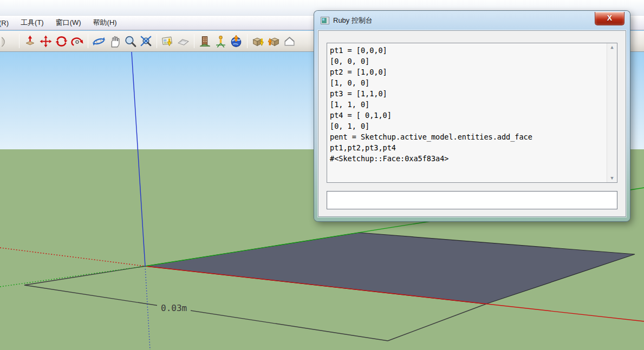 The height and width of the screenshot is (350, 644). I want to click on place-model-icon, so click(221, 41).